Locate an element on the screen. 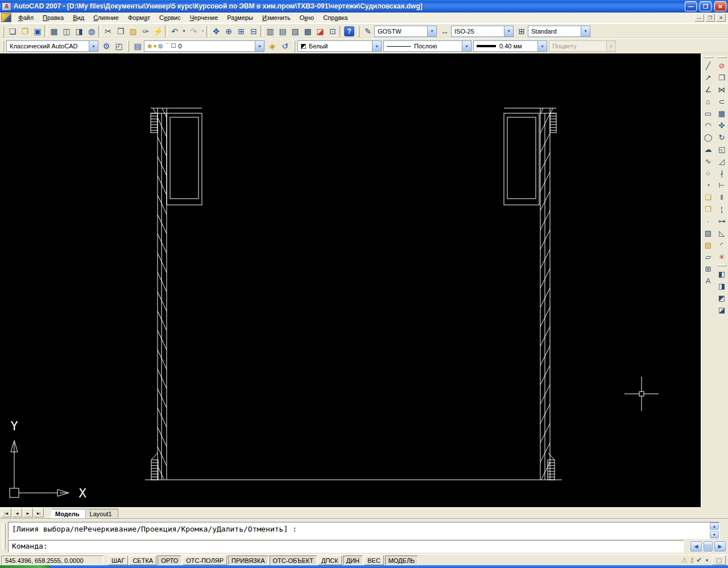 Image resolution: width=728 pixels, height=568 pixels. menu-modify: Изменить is located at coordinates (276, 18).